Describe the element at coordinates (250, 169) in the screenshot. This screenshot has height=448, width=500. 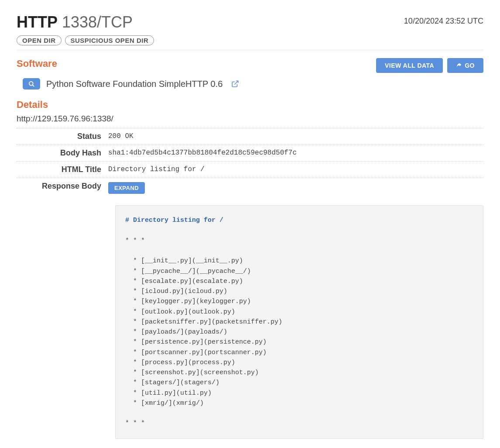
I see `detail-row-html-title: HTML Title Directory listing for /` at that location.